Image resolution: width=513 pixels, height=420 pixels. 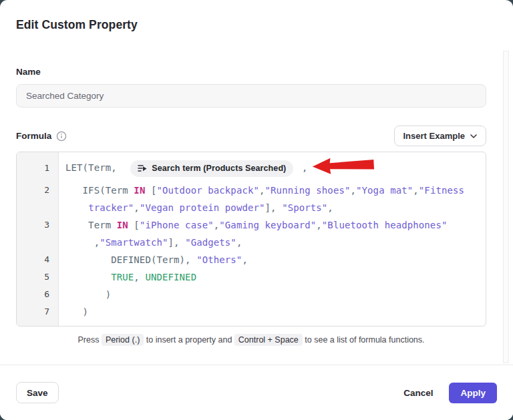 What do you see at coordinates (251, 72) in the screenshot?
I see `name-label: Name` at bounding box center [251, 72].